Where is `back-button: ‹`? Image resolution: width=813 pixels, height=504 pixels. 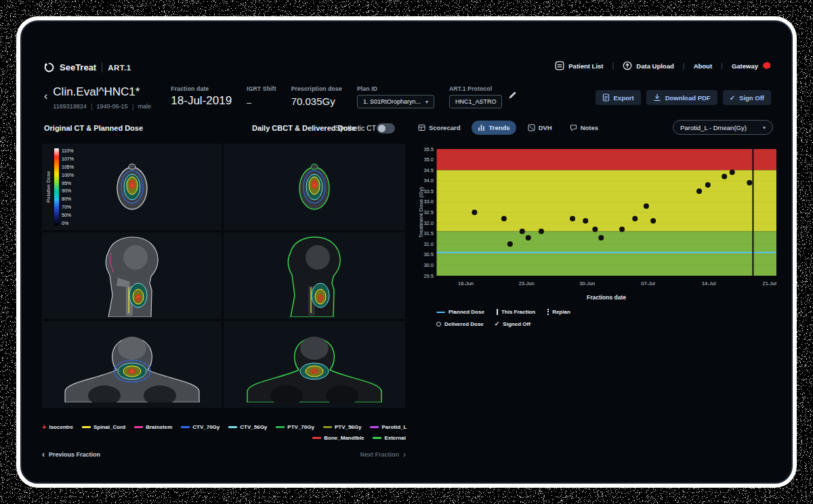
back-button: ‹ is located at coordinates (46, 96).